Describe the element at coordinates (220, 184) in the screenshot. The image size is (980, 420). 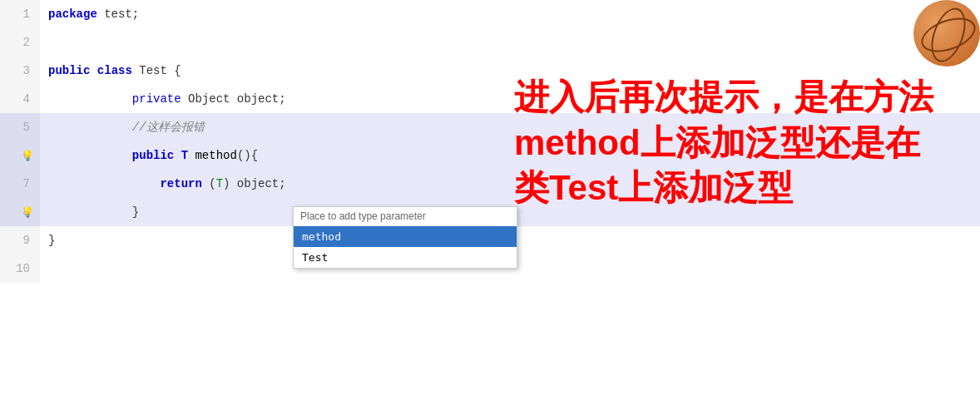
I see `cast-T: T` at that location.